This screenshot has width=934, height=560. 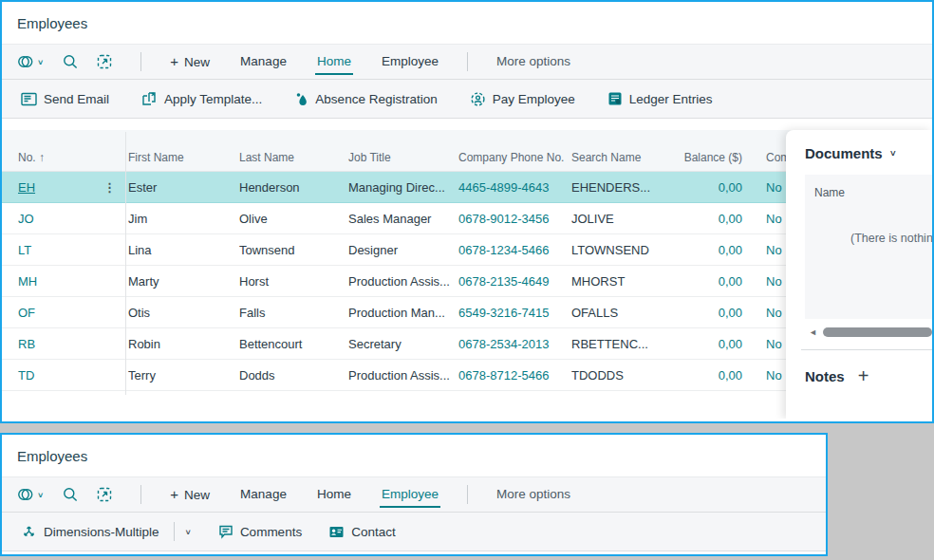 What do you see at coordinates (844, 154) in the screenshot?
I see `documents-title: Documents` at bounding box center [844, 154].